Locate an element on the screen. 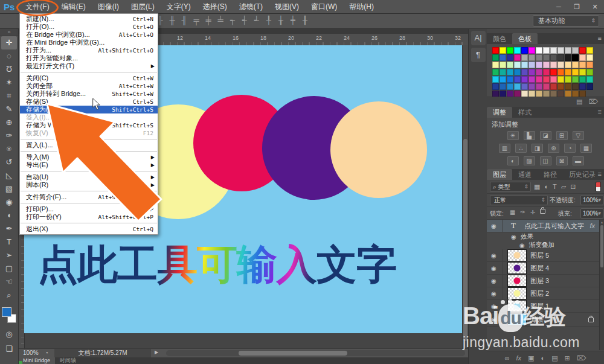 The height and width of the screenshot is (364, 604). layers-footer-icon-2: ▣ is located at coordinates (531, 359).